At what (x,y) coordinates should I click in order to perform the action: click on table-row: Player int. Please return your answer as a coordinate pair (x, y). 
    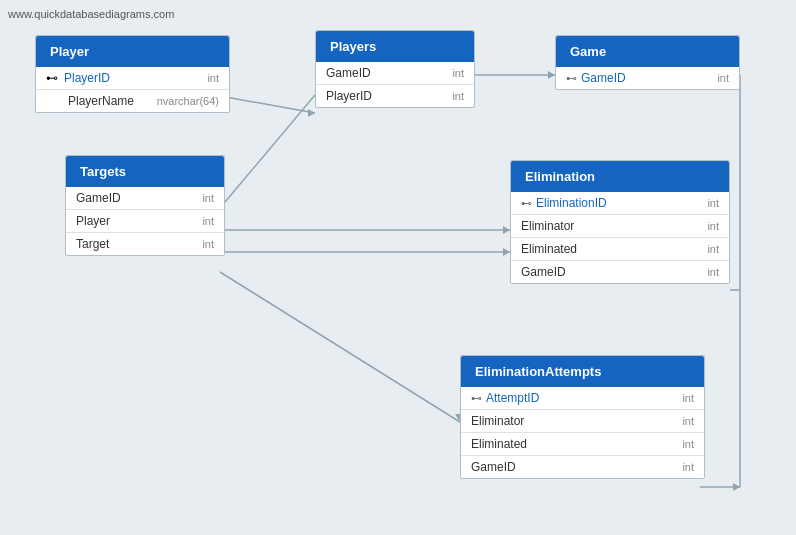
    Looking at the image, I should click on (145, 222).